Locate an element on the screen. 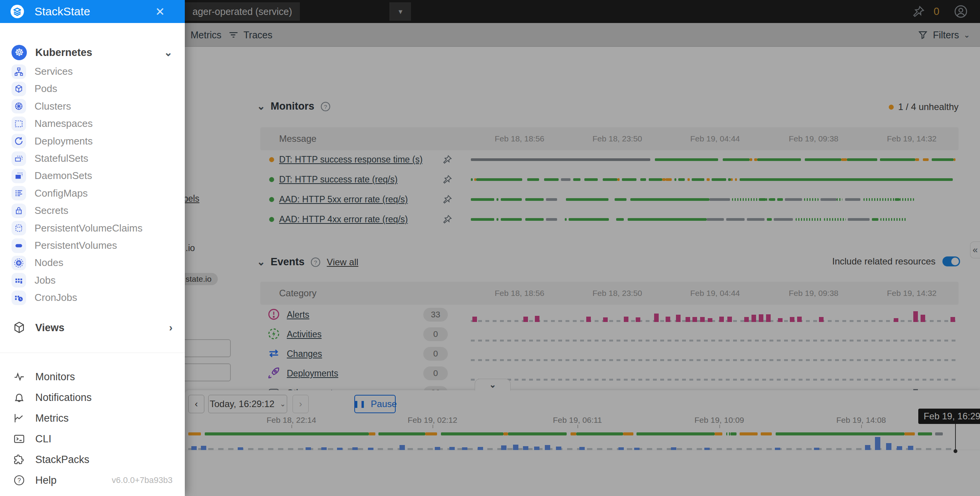  daemonsets-icon is located at coordinates (19, 176).